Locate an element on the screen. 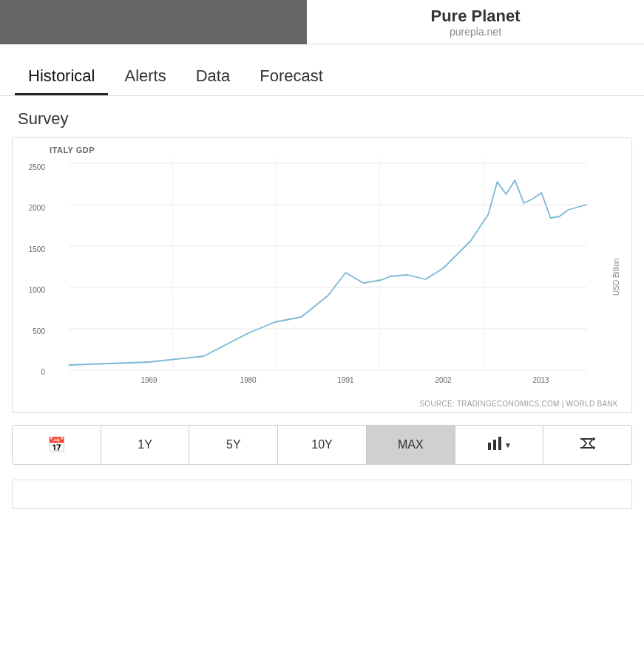  survey-heading: Survey is located at coordinates (322, 117).